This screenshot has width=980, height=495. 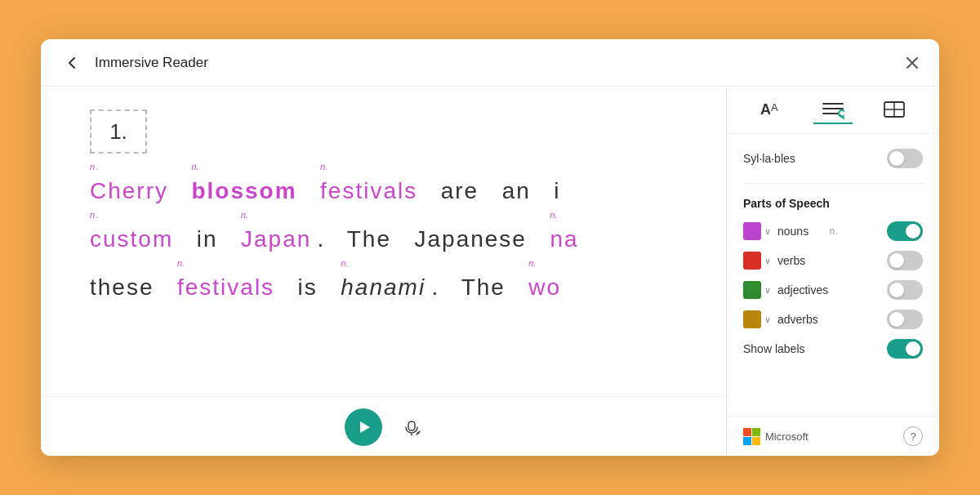 What do you see at coordinates (833, 436) in the screenshot?
I see `settings-footer: Microsoft ?` at bounding box center [833, 436].